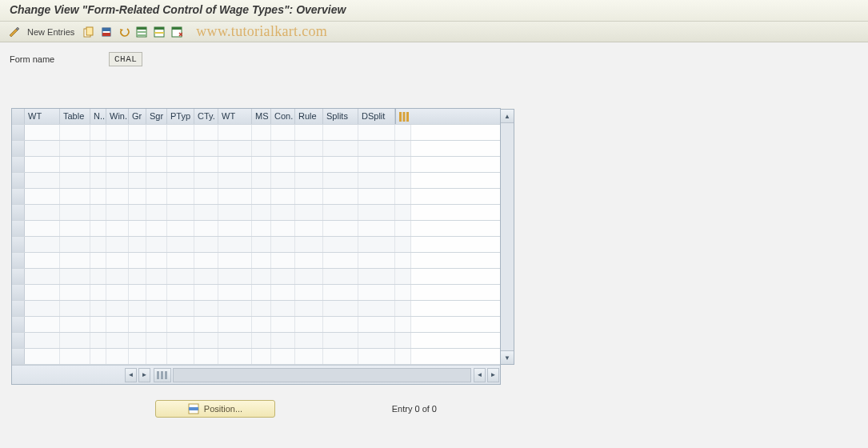 The height and width of the screenshot is (448, 868). What do you see at coordinates (106, 32) in the screenshot?
I see `delete-icon` at bounding box center [106, 32].